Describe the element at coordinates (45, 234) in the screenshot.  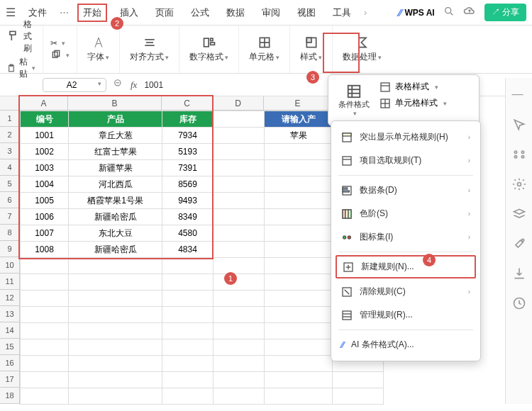
I see `cell: 1007` at that location.